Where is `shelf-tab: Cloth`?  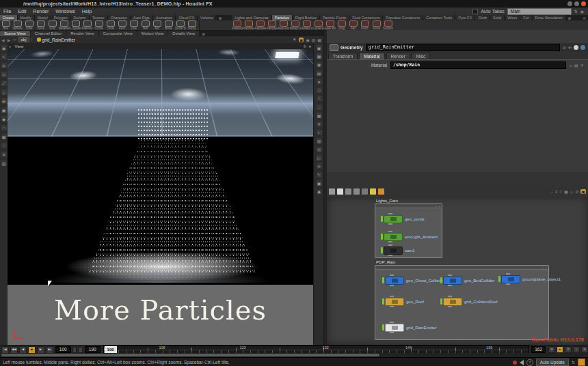
shelf-tab: Cloth is located at coordinates (483, 18).